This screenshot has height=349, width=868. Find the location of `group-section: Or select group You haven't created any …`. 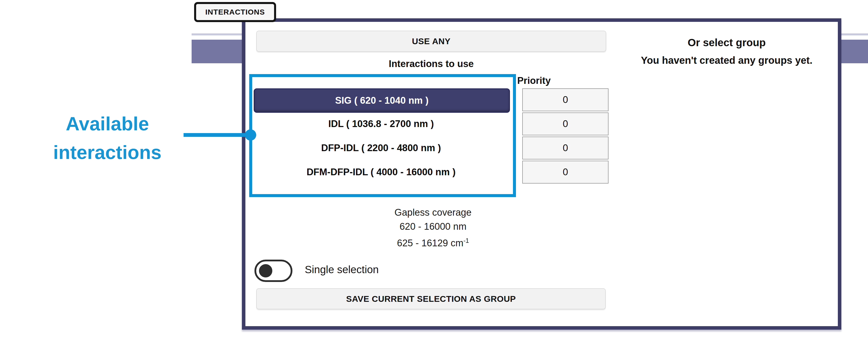

group-section: Or select group You haven't created any … is located at coordinates (726, 51).